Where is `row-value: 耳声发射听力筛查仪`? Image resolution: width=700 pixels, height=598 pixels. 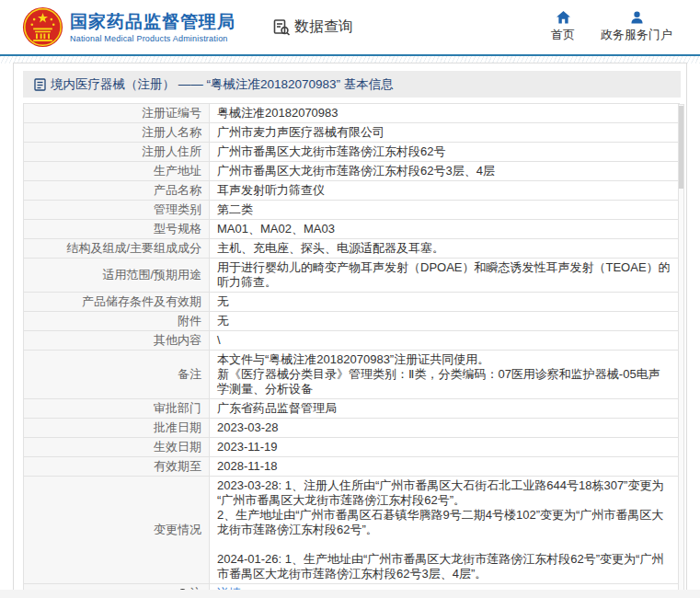 row-value: 耳声发射听力筛查仪 is located at coordinates (445, 191).